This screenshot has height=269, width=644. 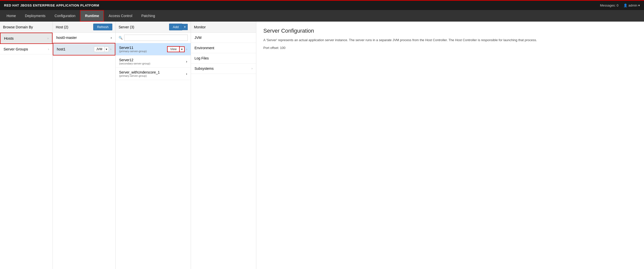 What do you see at coordinates (67, 38) in the screenshot?
I see `host0-master-label: host0-master` at bounding box center [67, 38].